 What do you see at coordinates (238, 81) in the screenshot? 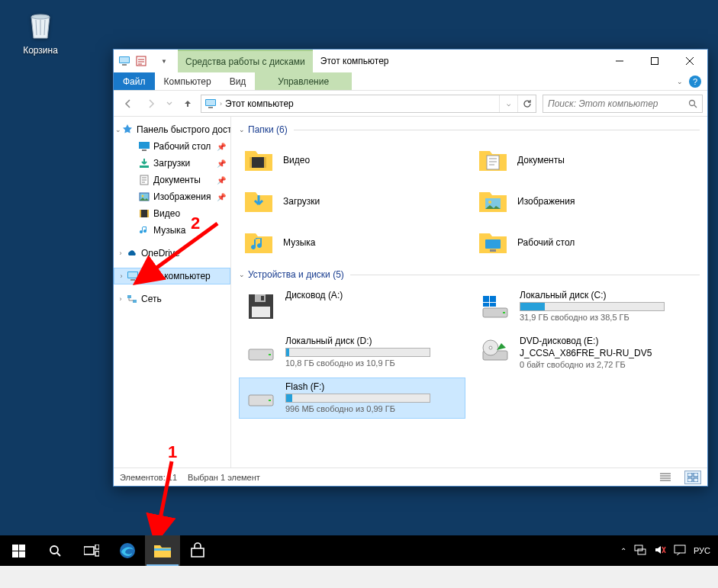
I see `ribbon-tab-view: Вид` at bounding box center [238, 81].